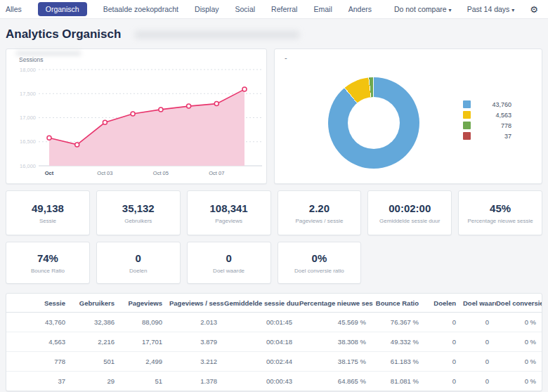 The image size is (548, 392). Describe the element at coordinates (336, 342) in the screenshot. I see `table-cell: 38.308 %` at that location.